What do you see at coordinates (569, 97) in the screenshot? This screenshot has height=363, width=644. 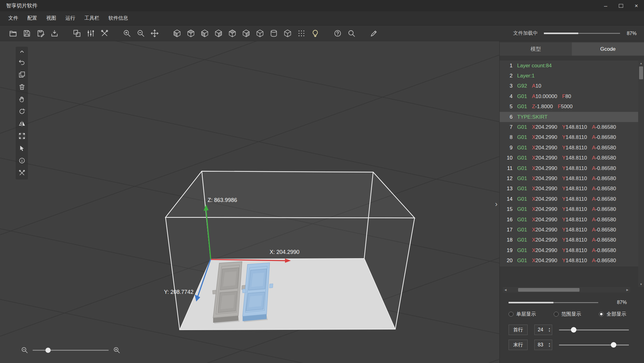 I see `gcode-line-4: 4G01A10.00000F80` at bounding box center [569, 97].